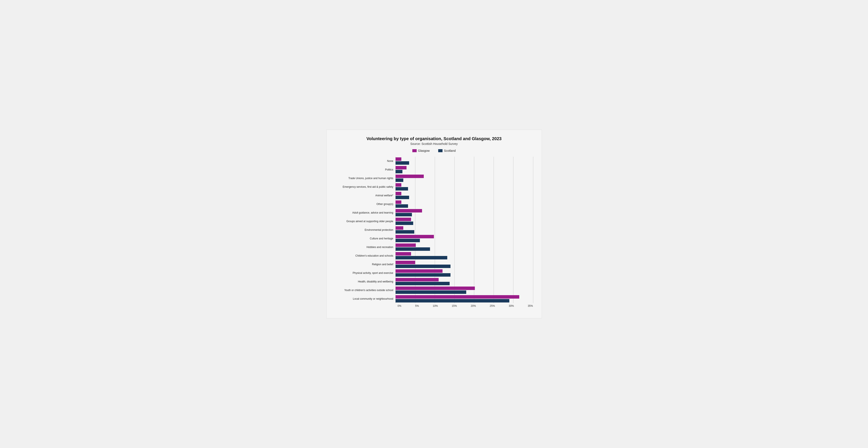 This screenshot has width=868, height=448. Describe the element at coordinates (435, 306) in the screenshot. I see `x-axis-tick-label: 10%` at that location.